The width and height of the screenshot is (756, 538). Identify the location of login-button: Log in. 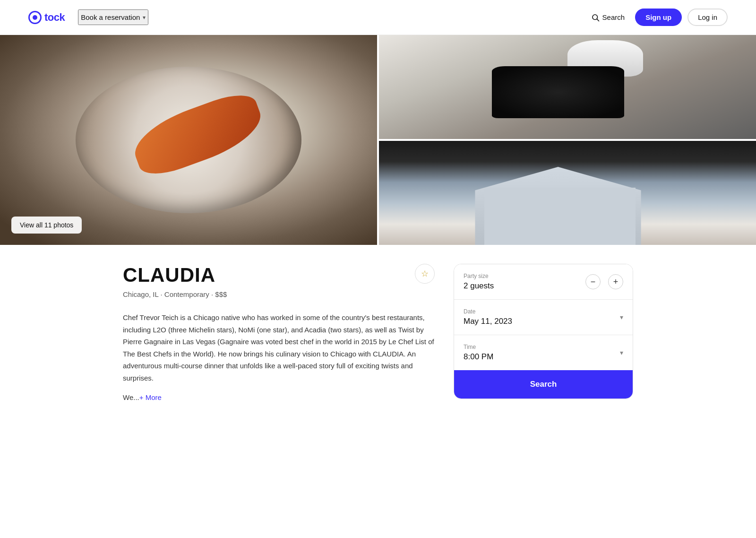
(708, 17).